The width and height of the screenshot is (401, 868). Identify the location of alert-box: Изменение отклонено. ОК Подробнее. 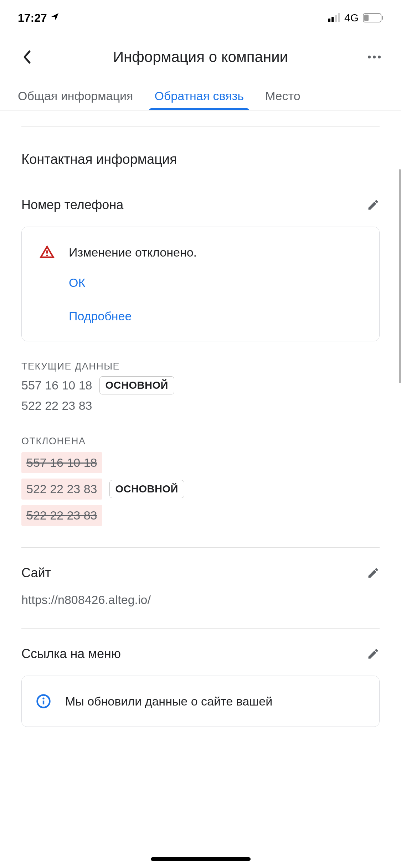
(200, 284).